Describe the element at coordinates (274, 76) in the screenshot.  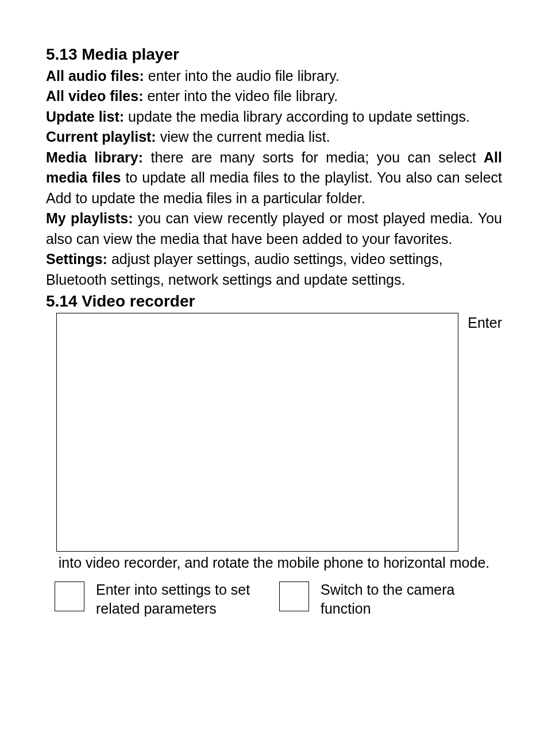
I see `item-all-audio: All audio files: enter into the audio fi…` at that location.